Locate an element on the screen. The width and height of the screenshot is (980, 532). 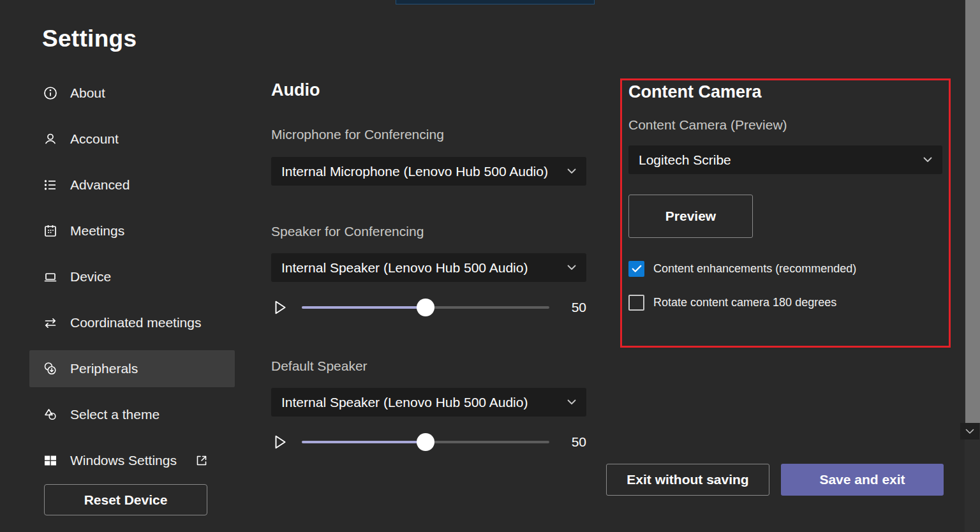
speaker-volume-slider is located at coordinates (426, 307).